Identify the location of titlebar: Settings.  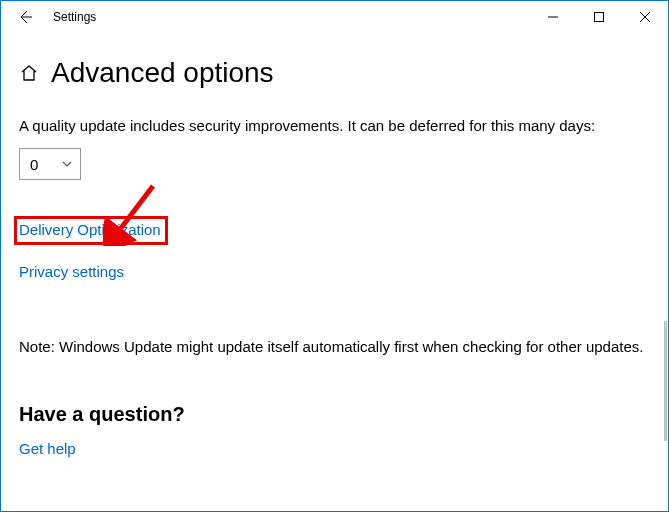
(334, 17).